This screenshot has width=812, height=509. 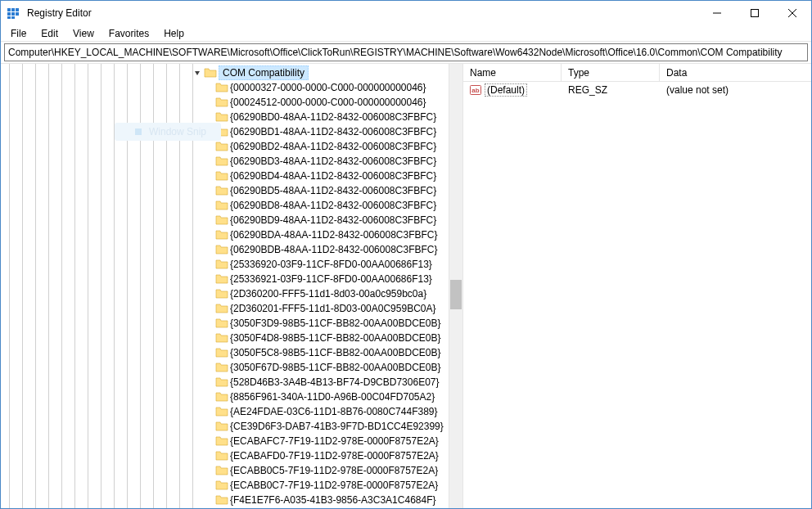 I want to click on column-data: Data, so click(x=735, y=72).